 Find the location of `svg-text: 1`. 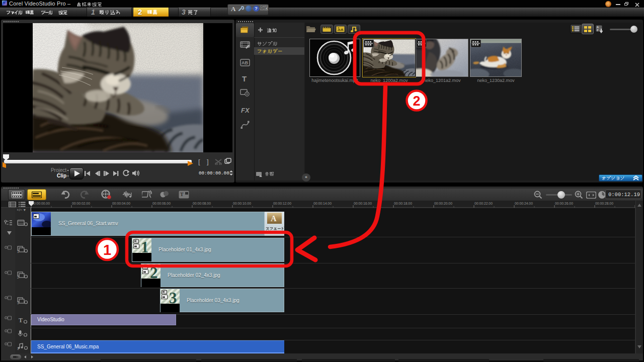

svg-text: 1 is located at coordinates (107, 250).